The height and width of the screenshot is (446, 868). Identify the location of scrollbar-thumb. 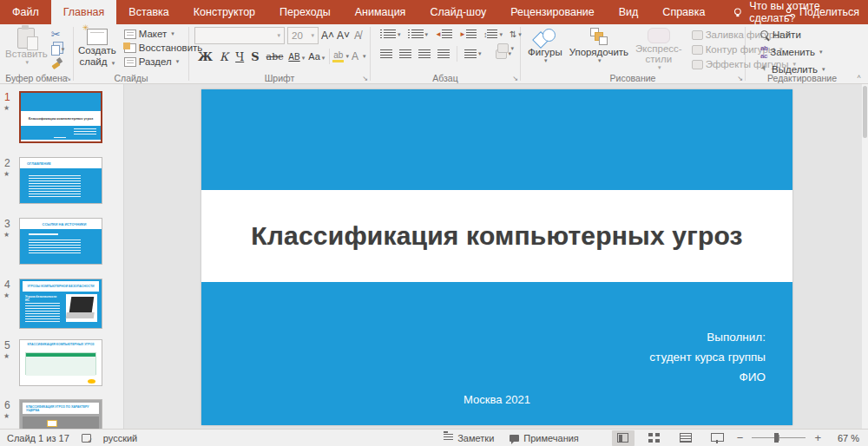
(865, 112).